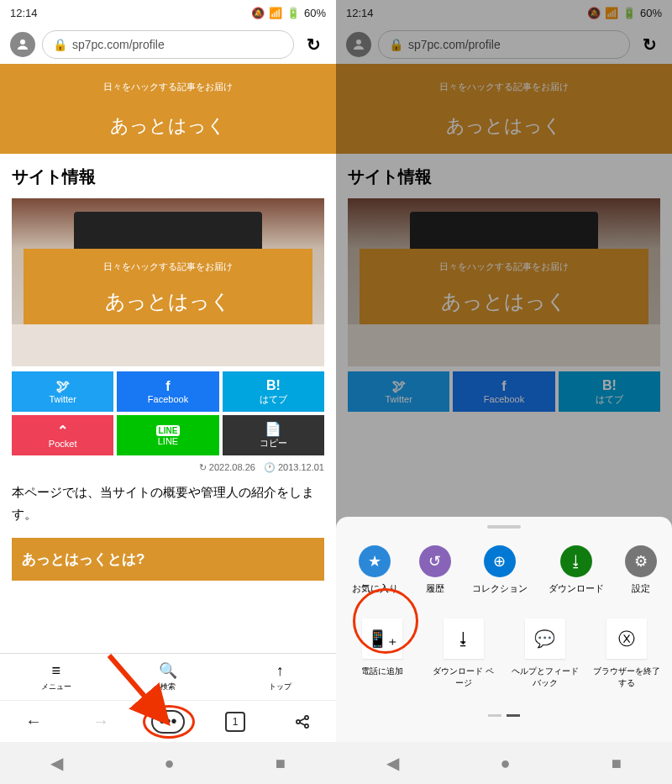 Image resolution: width=672 pixels, height=784 pixels. Describe the element at coordinates (62, 392) in the screenshot. I see `share-twitter: 🕊Twitter` at that location.